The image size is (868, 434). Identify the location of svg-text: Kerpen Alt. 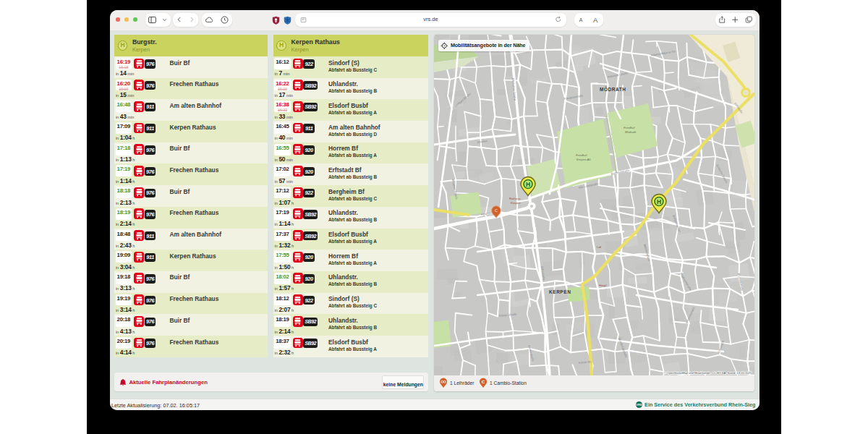
(584, 159).